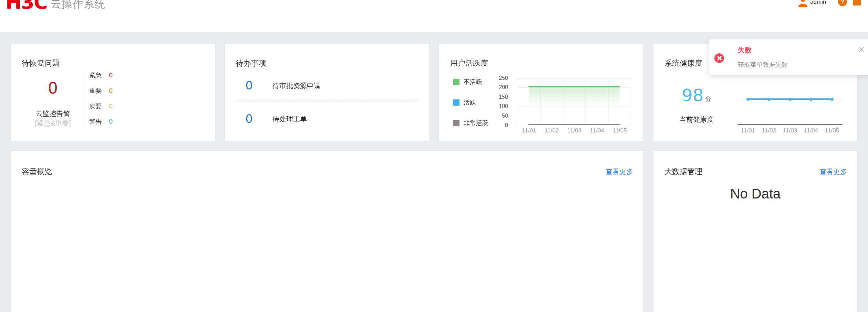 The image size is (868, 312). Describe the element at coordinates (683, 172) in the screenshot. I see `card-title: 大数据管理` at that location.